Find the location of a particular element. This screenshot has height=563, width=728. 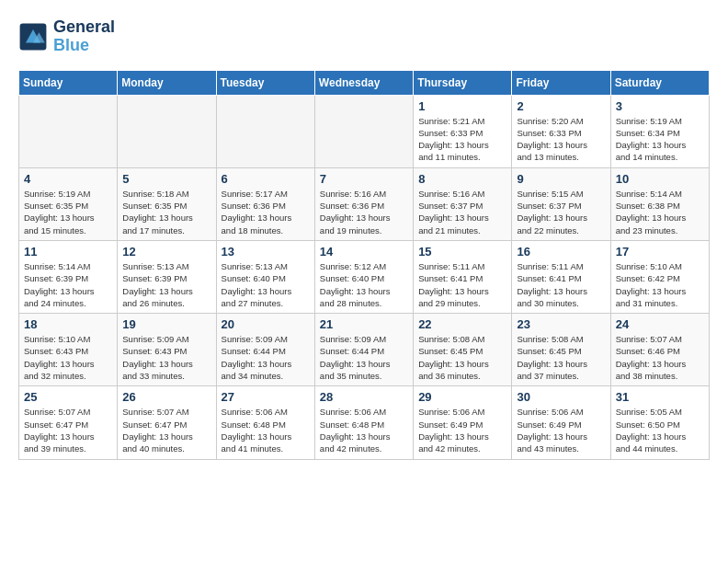

day-number: 20 is located at coordinates (266, 324).